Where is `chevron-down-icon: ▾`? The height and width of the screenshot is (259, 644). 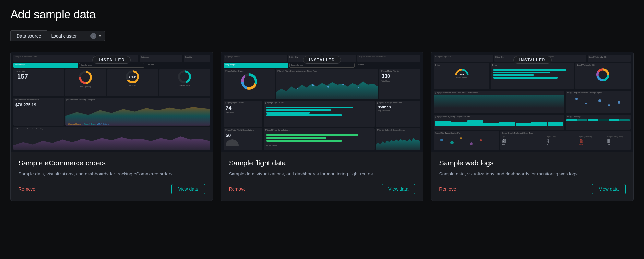 chevron-down-icon: ▾ is located at coordinates (100, 36).